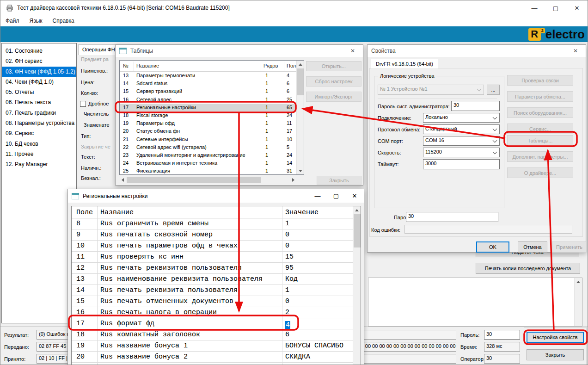 This screenshot has height=365, width=588. Describe the element at coordinates (533, 247) in the screenshot. I see `cancel-button: Отмена` at that location.